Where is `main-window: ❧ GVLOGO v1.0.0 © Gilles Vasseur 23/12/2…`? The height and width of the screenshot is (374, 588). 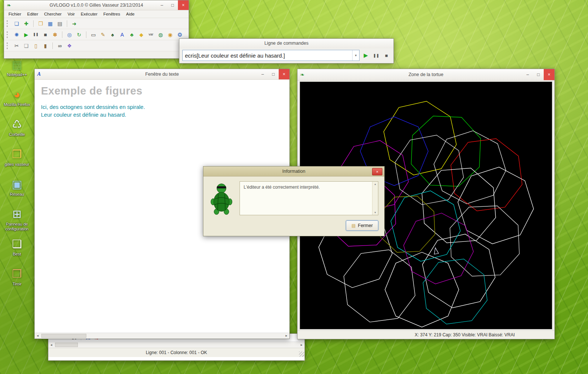
main-window: ❧ GVLOGO v1.0.0 © Gilles Vasseur 23/12/2… is located at coordinates (96, 30).